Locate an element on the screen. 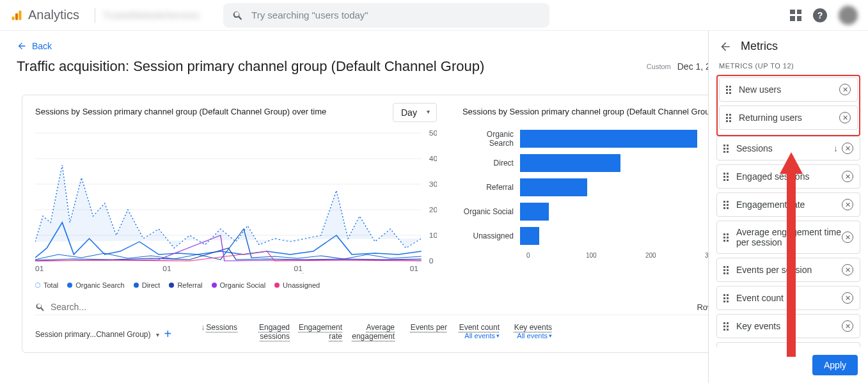 This screenshot has height=383, width=868. help-icon: ? is located at coordinates (820, 15).